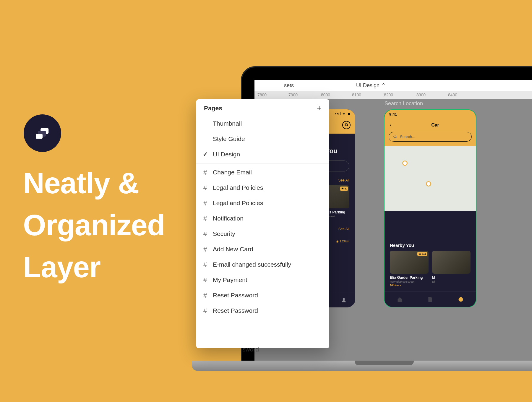 The image size is (532, 402). What do you see at coordinates (430, 265) in the screenshot?
I see `bottom-sheet: Nearby You ★ 4.4 Elia Garder Parking Ivo…` at bounding box center [430, 265].